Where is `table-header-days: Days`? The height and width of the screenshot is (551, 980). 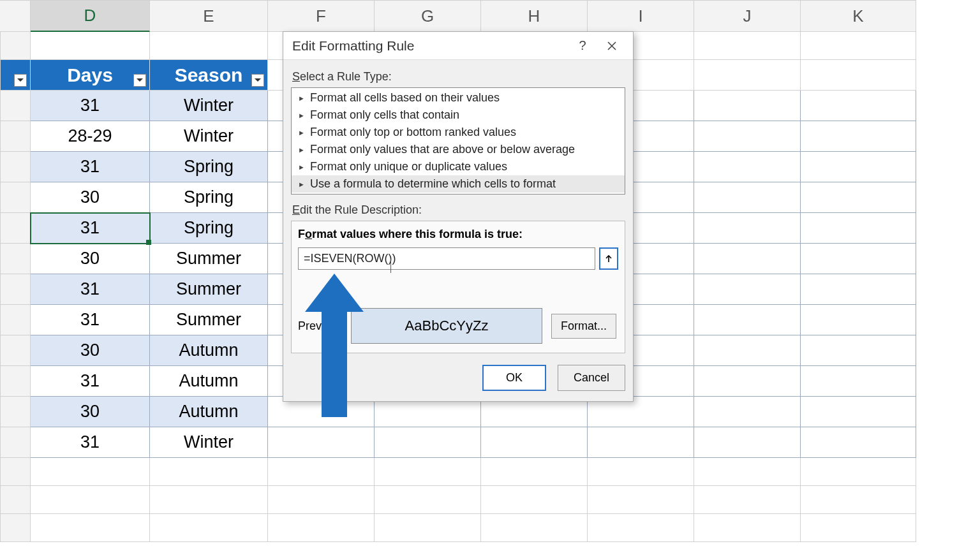 table-header-days: Days is located at coordinates (91, 75).